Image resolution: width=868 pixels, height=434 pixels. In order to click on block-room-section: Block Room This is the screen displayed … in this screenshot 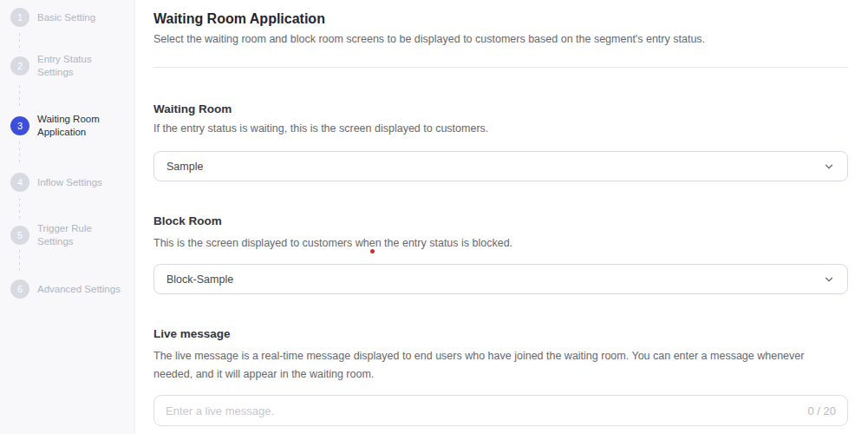, I will do `click(501, 254)`.